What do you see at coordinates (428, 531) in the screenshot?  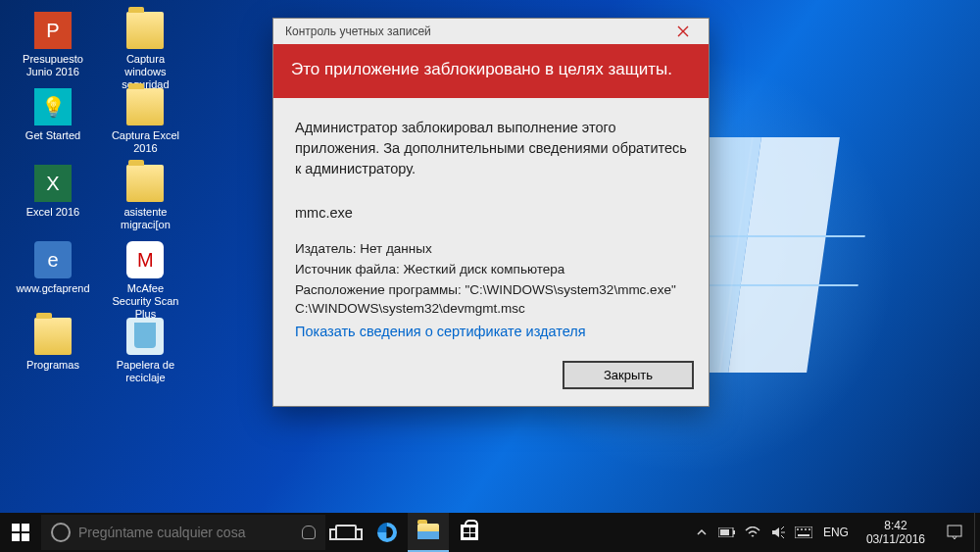 I see `file-explorer-icon` at bounding box center [428, 531].